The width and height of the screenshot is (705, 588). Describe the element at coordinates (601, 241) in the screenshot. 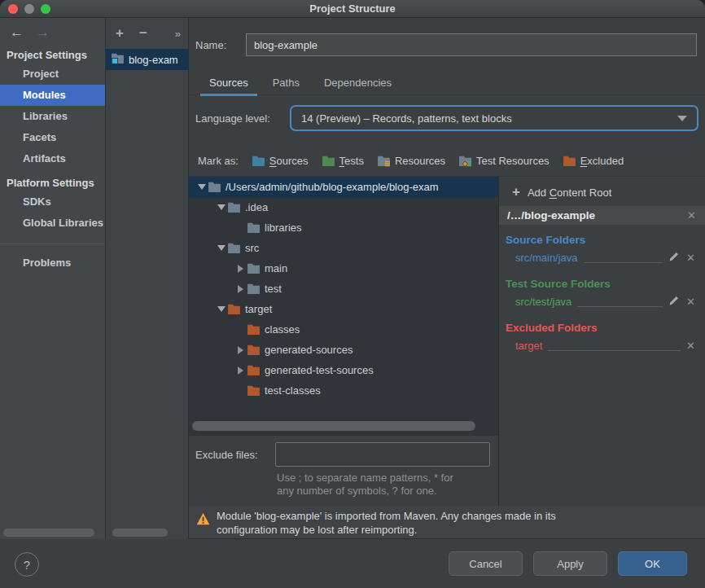

I see `folder-group-title: Source Folders` at that location.